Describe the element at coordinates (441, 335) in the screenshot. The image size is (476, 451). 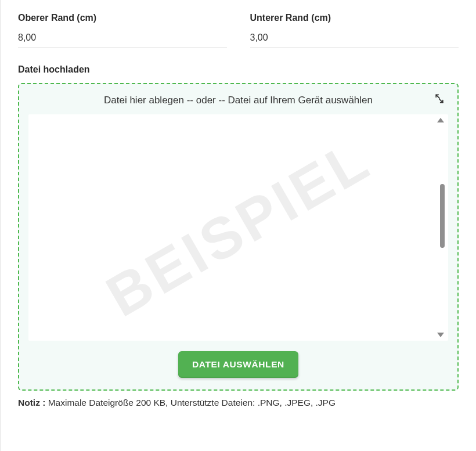
I see `scroll-down-icon` at that location.